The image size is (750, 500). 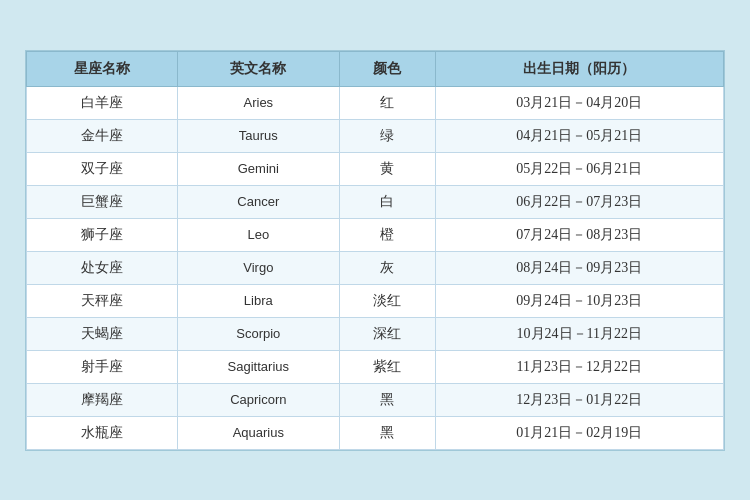 I want to click on cell-chinese: 双子座, so click(x=102, y=168).